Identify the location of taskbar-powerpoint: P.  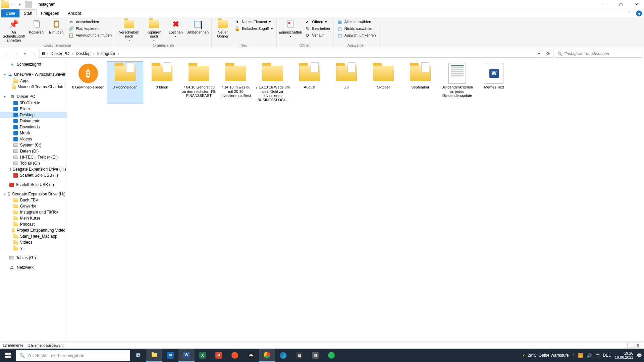
(219, 355).